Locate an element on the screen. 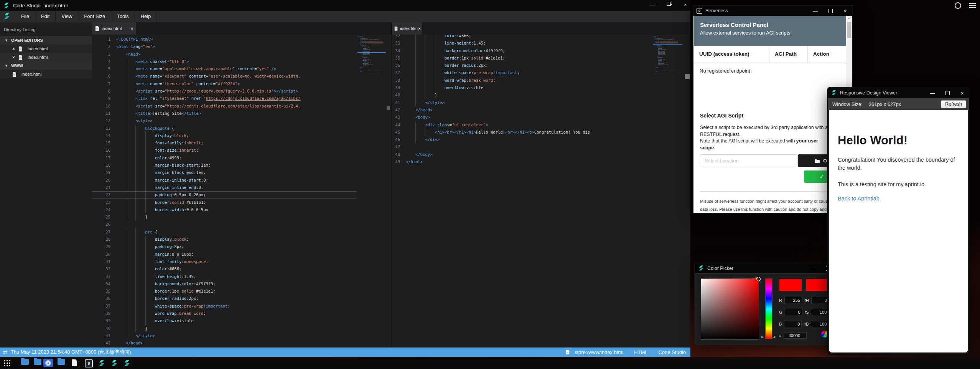  code-line-29: 29padding:8px; is located at coordinates (224, 247).